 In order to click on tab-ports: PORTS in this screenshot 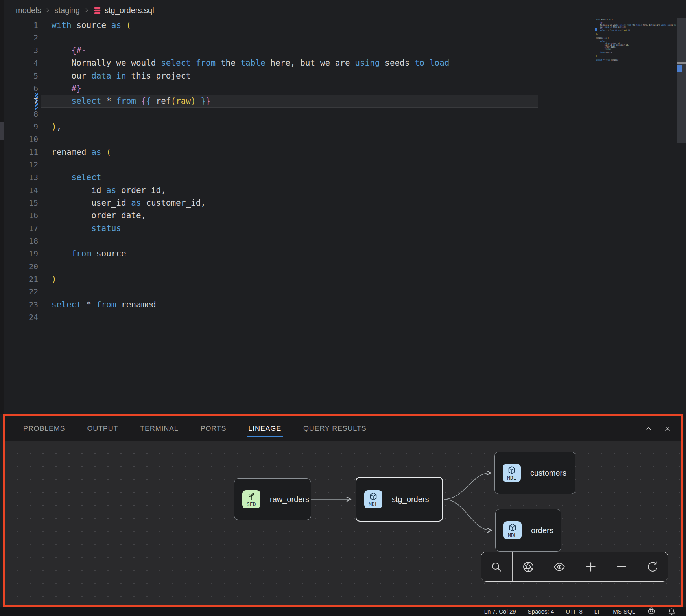, I will do `click(214, 428)`.